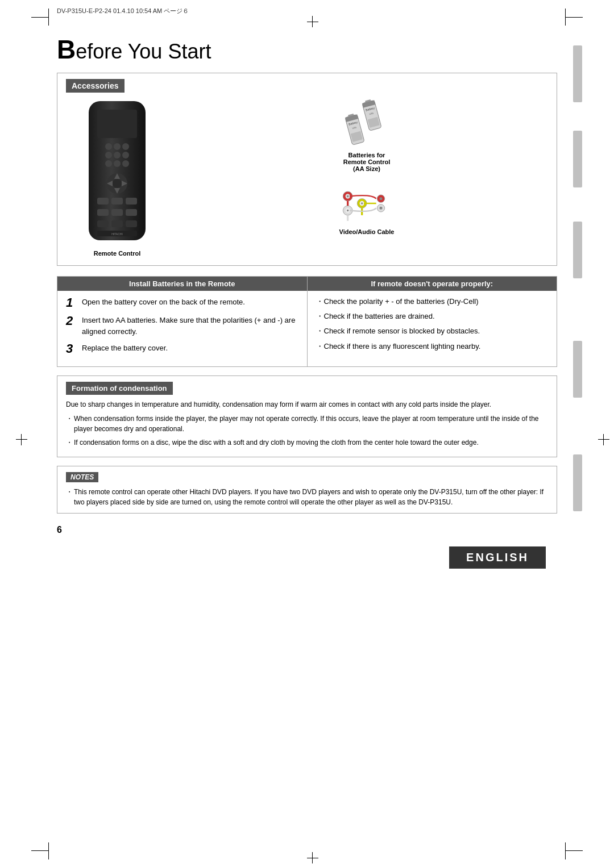  Describe the element at coordinates (40, 17) in the screenshot. I see `crop-mark-tl-h` at that location.